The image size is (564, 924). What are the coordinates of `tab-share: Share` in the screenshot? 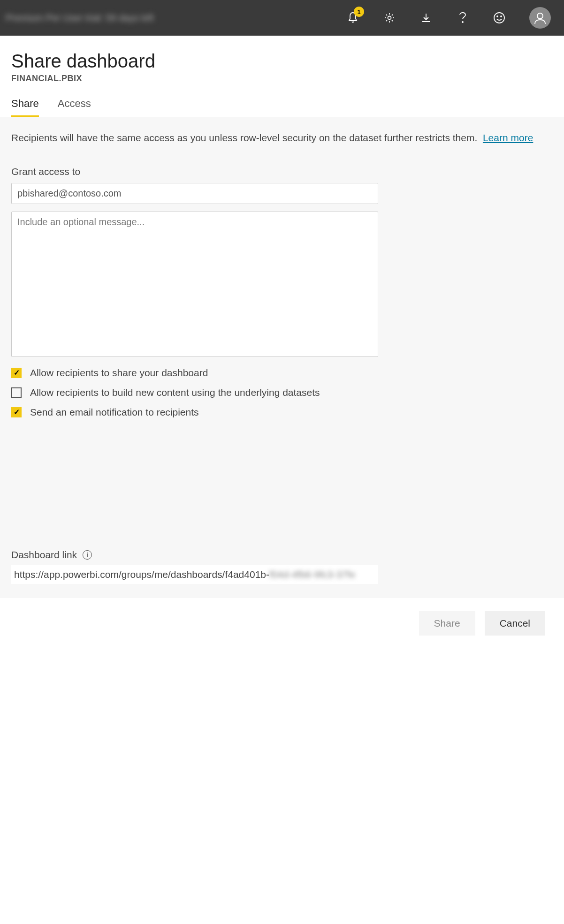 It's located at (25, 107).